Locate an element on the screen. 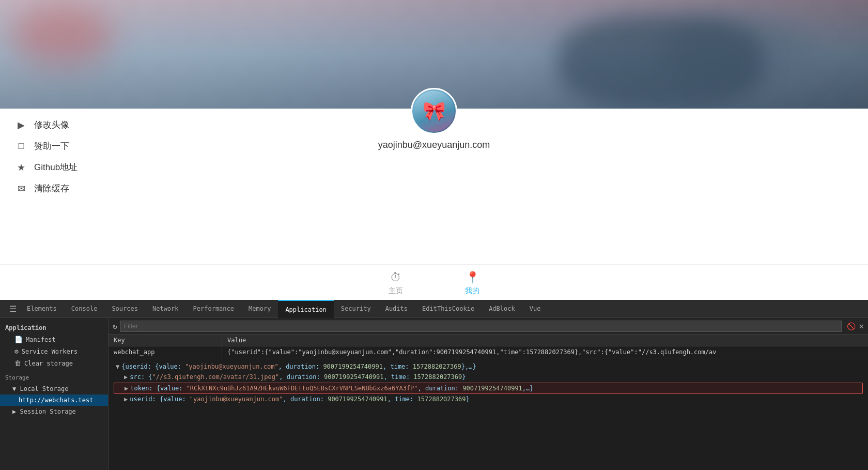 The image size is (868, 470). tab-security: Security is located at coordinates (356, 309).